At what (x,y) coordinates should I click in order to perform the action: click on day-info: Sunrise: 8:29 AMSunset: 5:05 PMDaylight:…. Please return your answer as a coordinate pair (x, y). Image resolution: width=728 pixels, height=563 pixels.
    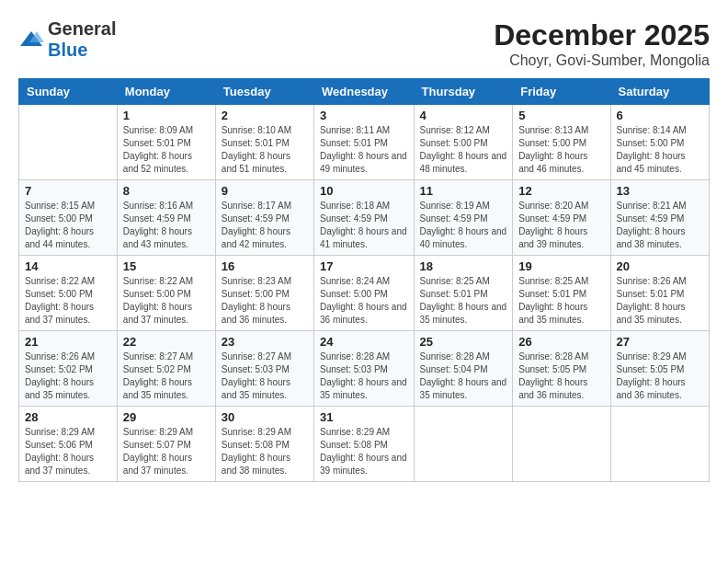
    Looking at the image, I should click on (660, 376).